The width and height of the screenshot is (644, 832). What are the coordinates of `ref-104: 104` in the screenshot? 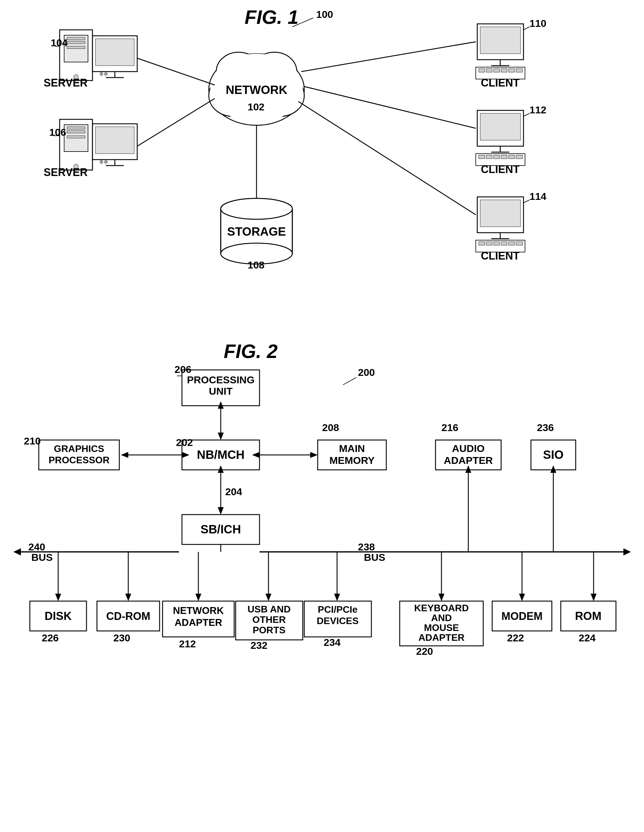 It's located at (59, 43).